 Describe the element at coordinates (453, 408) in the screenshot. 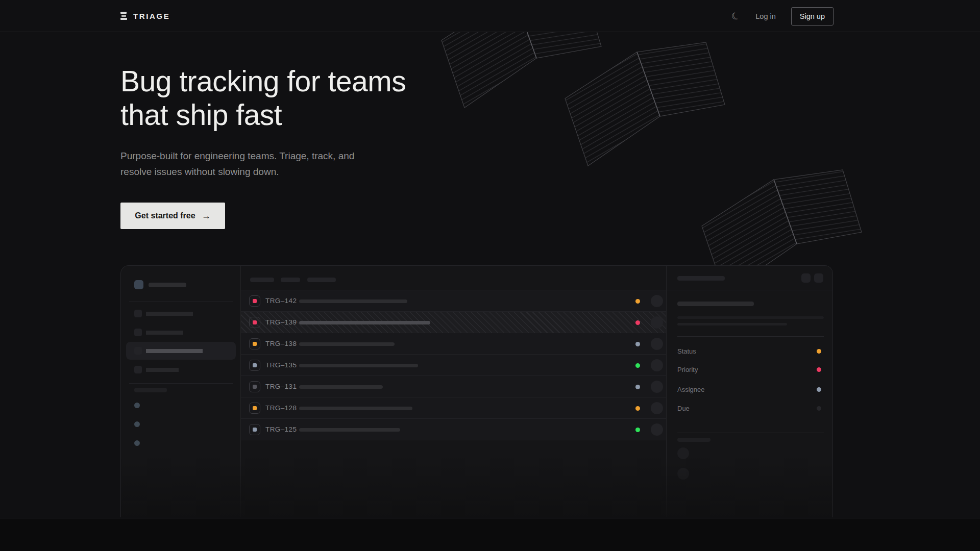

I see `issue-row: TRG–128` at that location.